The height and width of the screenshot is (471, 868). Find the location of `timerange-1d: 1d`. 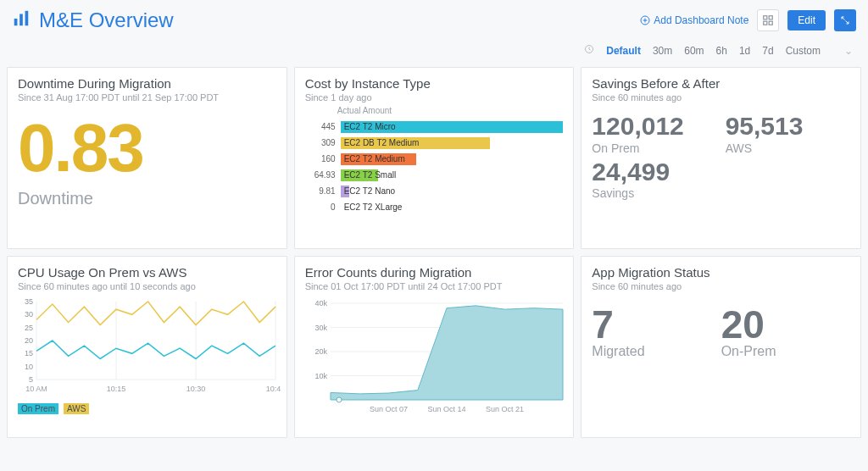

timerange-1d: 1d is located at coordinates (744, 51).